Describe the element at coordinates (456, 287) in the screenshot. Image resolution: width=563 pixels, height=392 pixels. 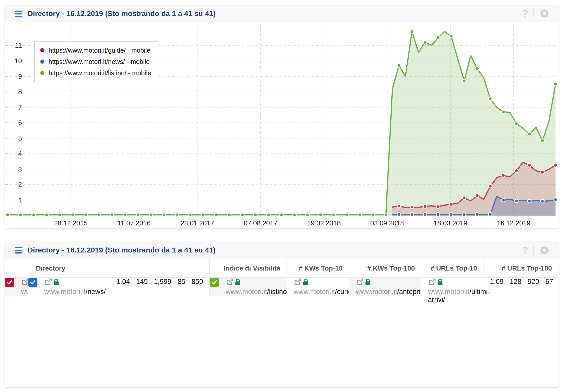
I see `directory-cell: www.motori.it/ultimi-arrivi/` at that location.